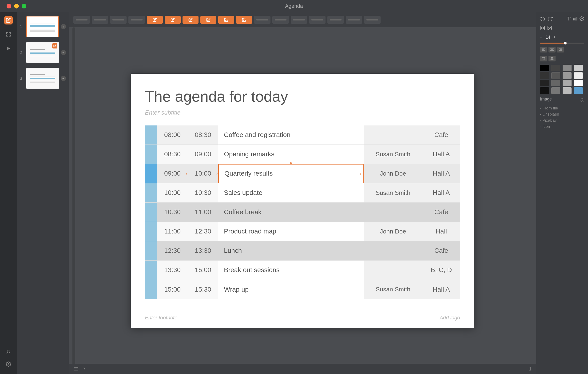 The image size is (588, 374). What do you see at coordinates (8, 34) in the screenshot?
I see `sidebar-item-grid` at bounding box center [8, 34].